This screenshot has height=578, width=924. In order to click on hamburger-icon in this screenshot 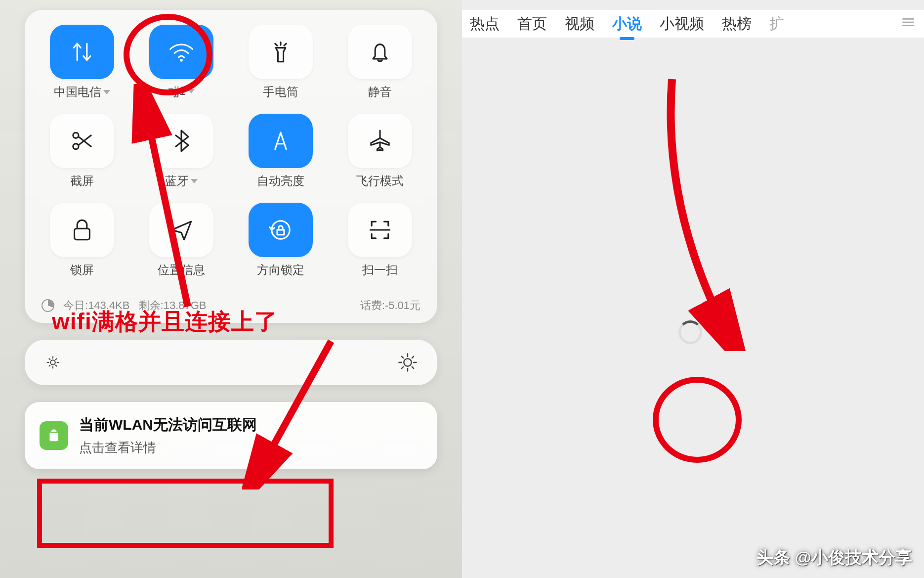, I will do `click(908, 22)`.